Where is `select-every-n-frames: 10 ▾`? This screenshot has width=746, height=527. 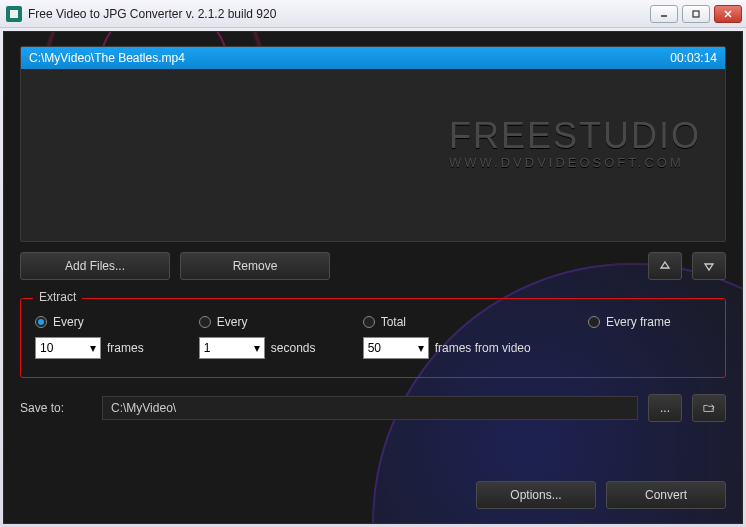
select-every-n-frames: 10 ▾ is located at coordinates (68, 348).